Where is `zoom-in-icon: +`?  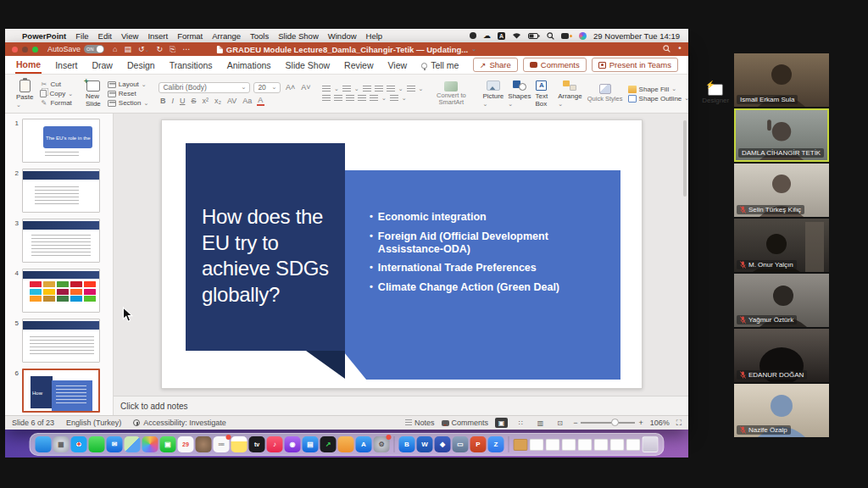 zoom-in-icon: + is located at coordinates (641, 423).